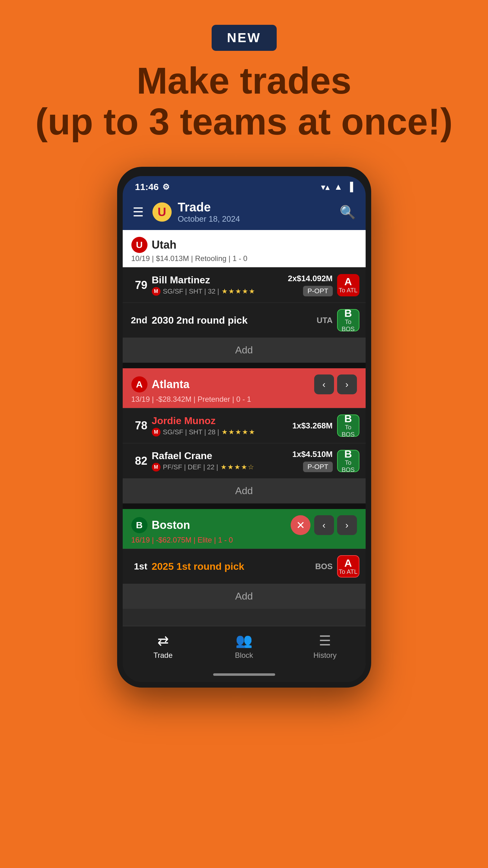  What do you see at coordinates (220, 467) in the screenshot?
I see `player-details: M PF/SF | DEF | 22 | ★★★★☆` at bounding box center [220, 467].